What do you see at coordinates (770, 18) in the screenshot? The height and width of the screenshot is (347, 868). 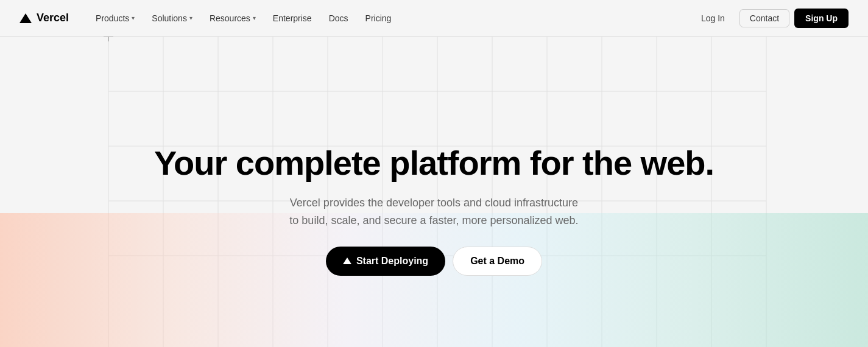 I see `navbar-right: Log In Contact Sign Up` at bounding box center [770, 18].